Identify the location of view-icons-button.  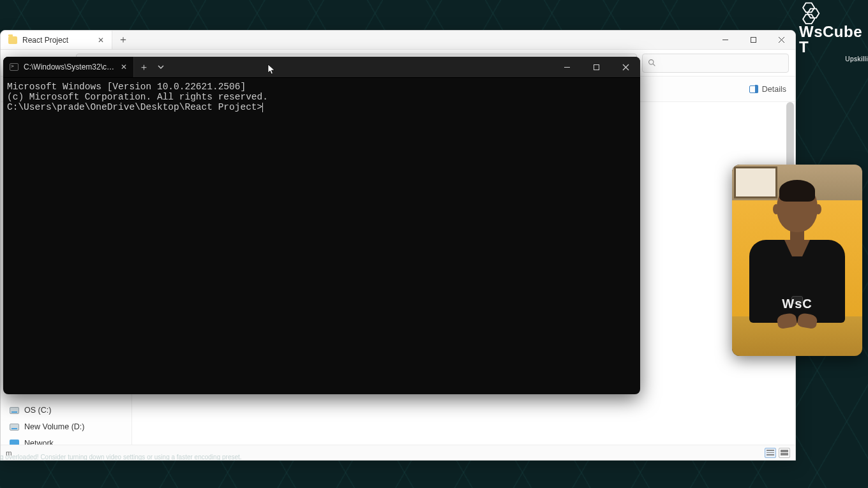
(784, 453).